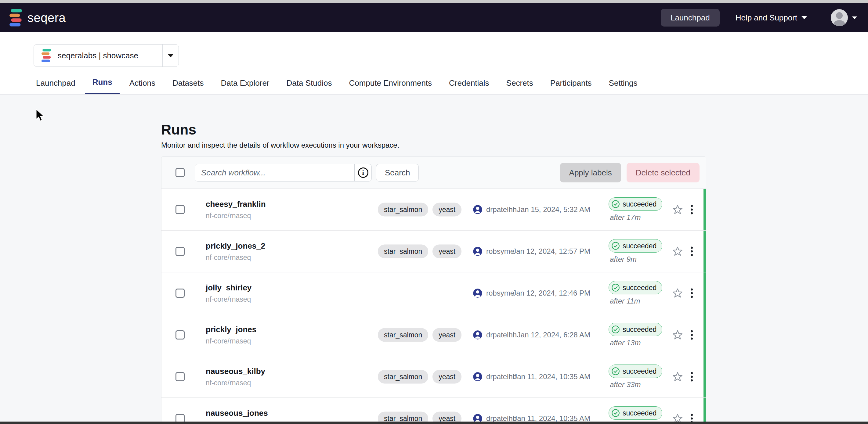 Image resolution: width=868 pixels, height=424 pixels. Describe the element at coordinates (625, 343) in the screenshot. I see `run-duration: after 13m` at that location.